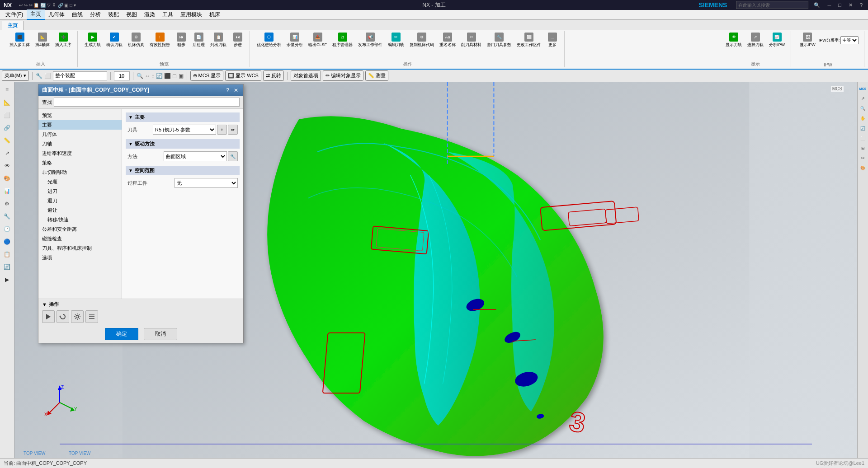 This screenshot has width=868, height=468. What do you see at coordinates (136, 40) in the screenshot?
I see `btn-machine-sim: ⚙ 机床仿真` at bounding box center [136, 40].